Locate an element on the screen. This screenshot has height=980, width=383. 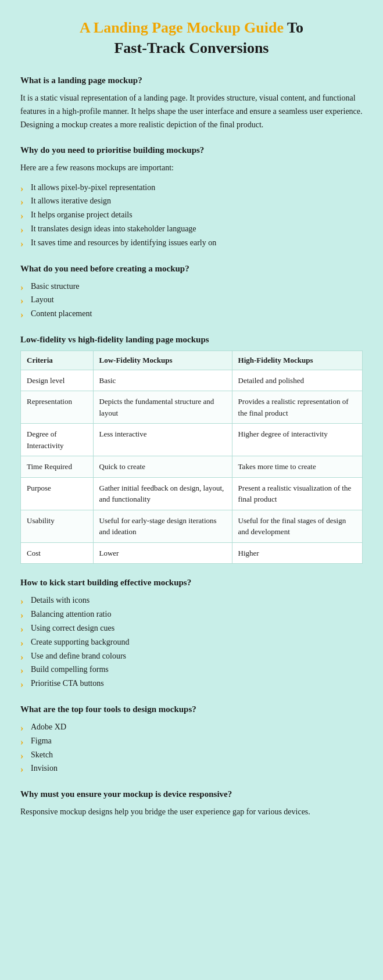
list-item: Basic structure is located at coordinates (192, 287).